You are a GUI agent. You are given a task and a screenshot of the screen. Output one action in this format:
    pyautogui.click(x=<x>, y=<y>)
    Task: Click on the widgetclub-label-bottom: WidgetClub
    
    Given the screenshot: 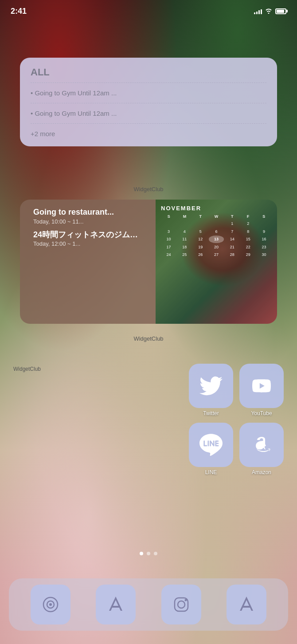 What is the action you would take?
    pyautogui.click(x=27, y=369)
    